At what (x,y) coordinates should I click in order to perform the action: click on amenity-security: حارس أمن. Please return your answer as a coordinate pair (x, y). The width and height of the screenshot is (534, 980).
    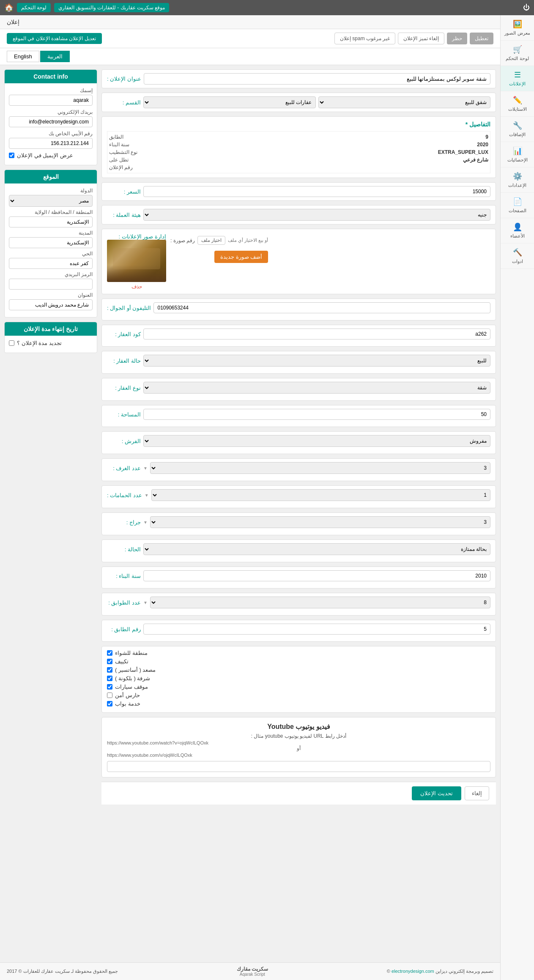
    Looking at the image, I should click on (298, 695).